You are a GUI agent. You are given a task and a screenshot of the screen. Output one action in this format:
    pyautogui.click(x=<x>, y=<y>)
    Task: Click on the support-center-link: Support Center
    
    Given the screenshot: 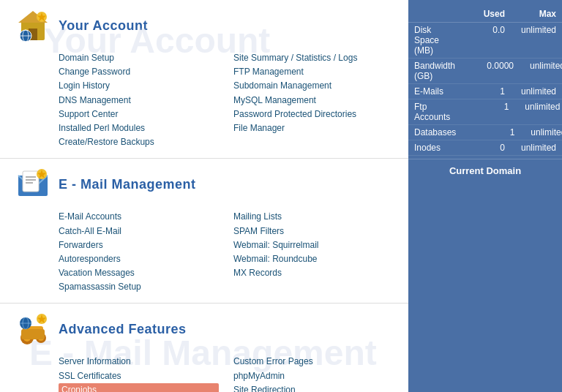 What is the action you would take?
    pyautogui.click(x=139, y=114)
    